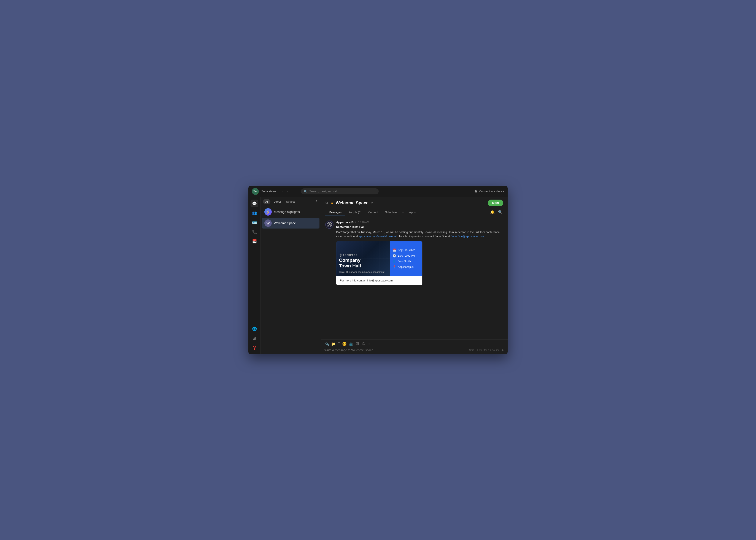 The height and width of the screenshot is (540, 756). I want to click on chat-icon: 💬, so click(255, 203).